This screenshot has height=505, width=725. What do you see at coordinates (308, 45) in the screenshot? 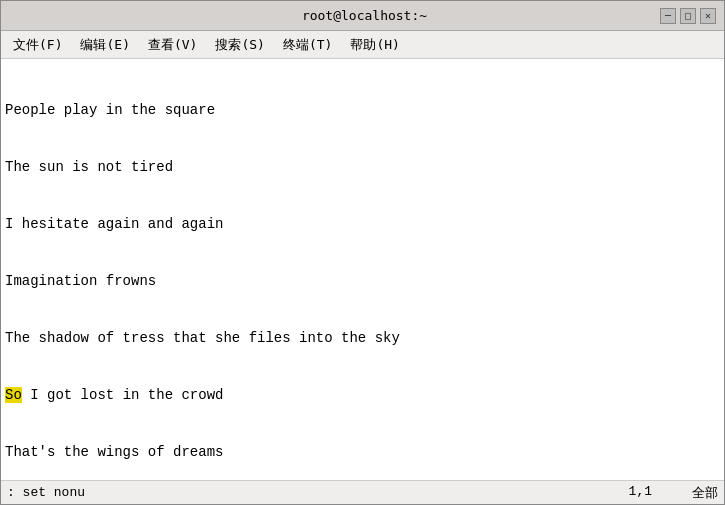
I see `menu-terminal: 终端(T)` at bounding box center [308, 45].